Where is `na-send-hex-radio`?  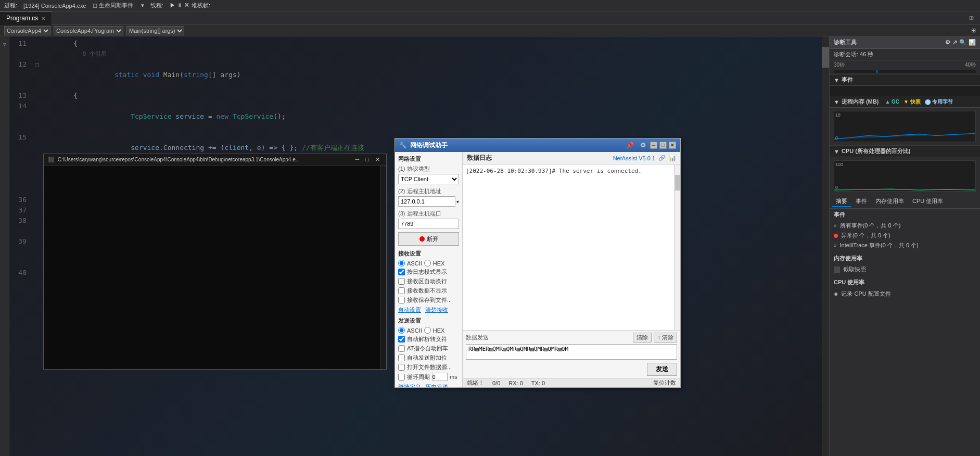 na-send-hex-radio is located at coordinates (428, 330).